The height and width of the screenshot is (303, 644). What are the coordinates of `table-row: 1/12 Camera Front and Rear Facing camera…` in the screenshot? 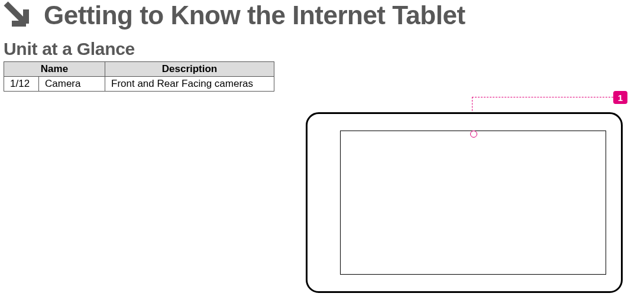 It's located at (140, 84).